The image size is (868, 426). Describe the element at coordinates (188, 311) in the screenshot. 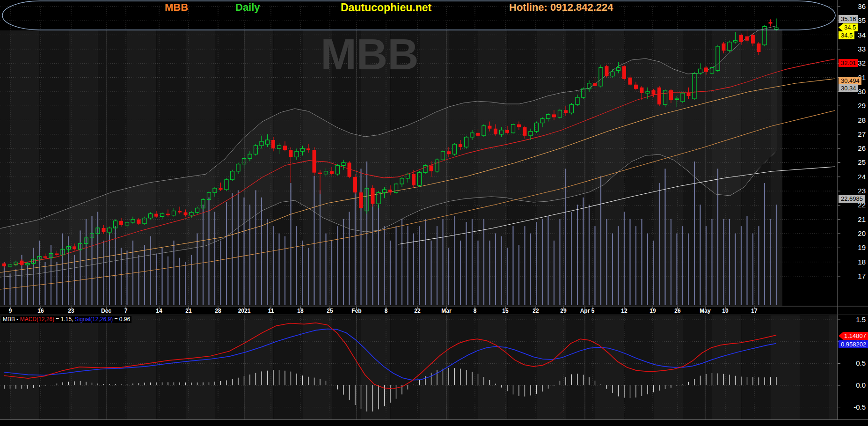

I see `date-axis-label: 21` at that location.